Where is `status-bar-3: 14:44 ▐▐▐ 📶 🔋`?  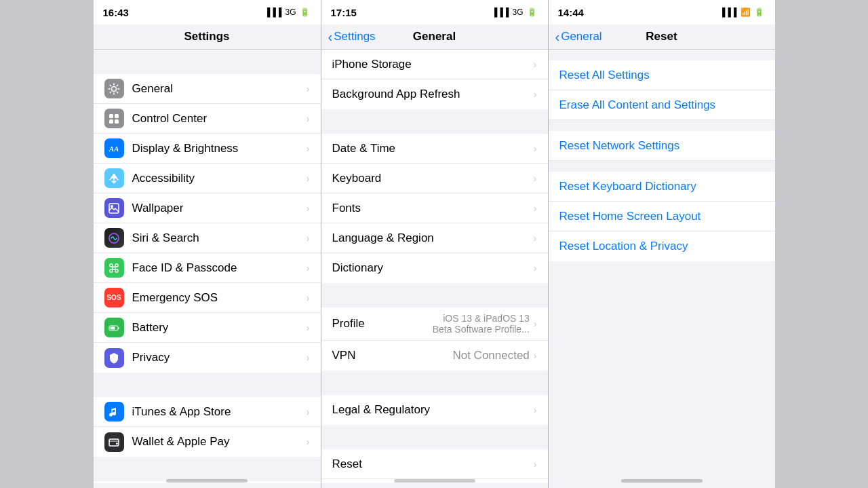
status-bar-3: 14:44 ▐▐▐ 📶 🔋 is located at coordinates (662, 12).